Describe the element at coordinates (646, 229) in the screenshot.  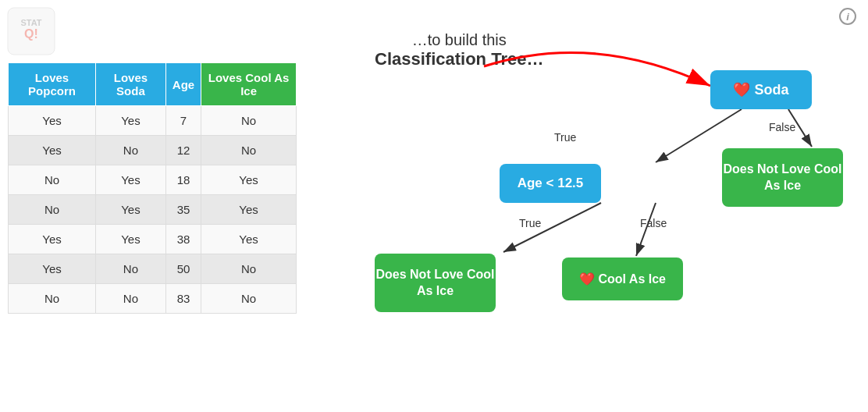
I see `age-to-cool-arrow` at that location.